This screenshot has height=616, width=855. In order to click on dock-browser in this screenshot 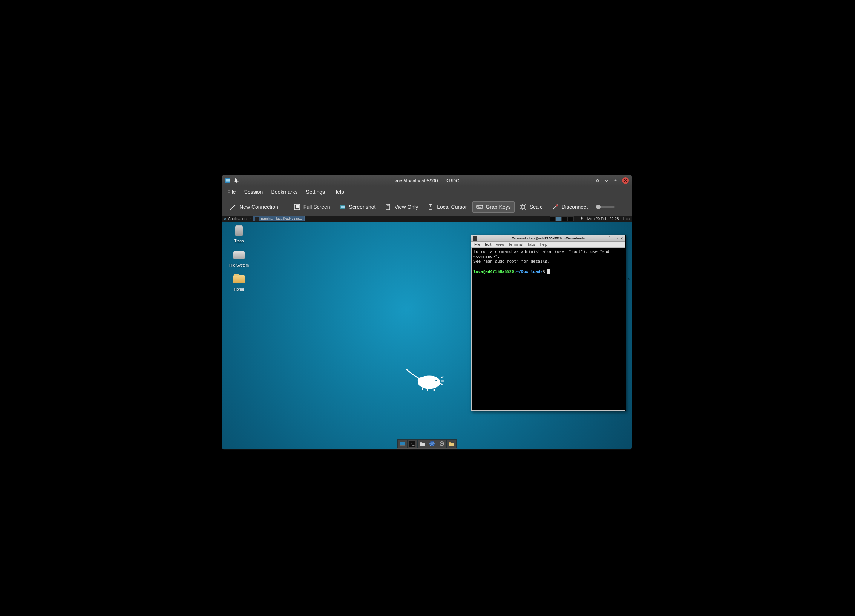, I will do `click(432, 444)`.